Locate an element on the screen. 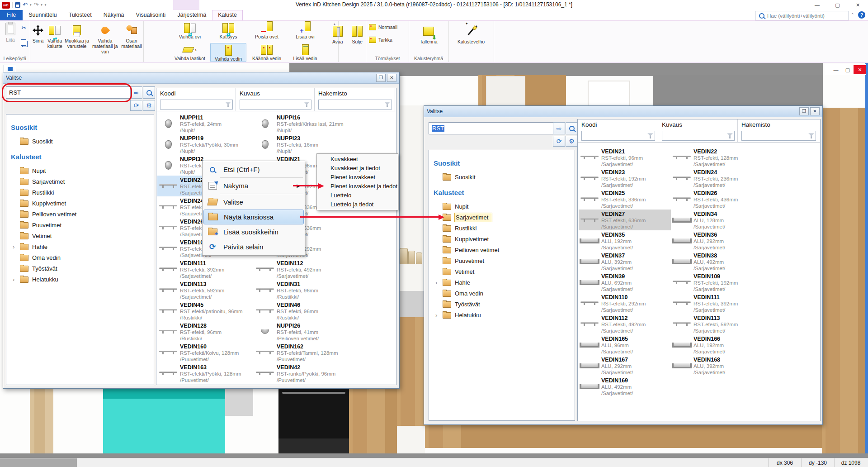 The height and width of the screenshot is (467, 868). list-item-vedin22: VEDIN22RST-efekti, 128mm/Sarjavetimet/ is located at coordinates (745, 157).